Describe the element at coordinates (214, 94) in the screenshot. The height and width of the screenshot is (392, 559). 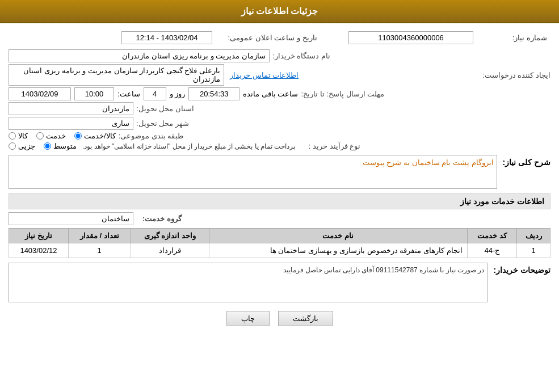
I see `remaining-value: 20:54:33` at that location.